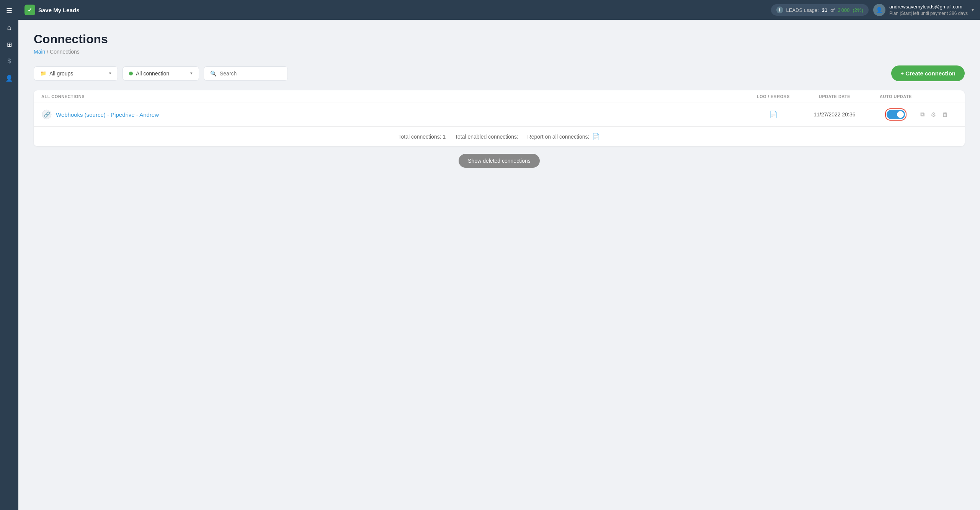  I want to click on leads-separator: of, so click(832, 10).